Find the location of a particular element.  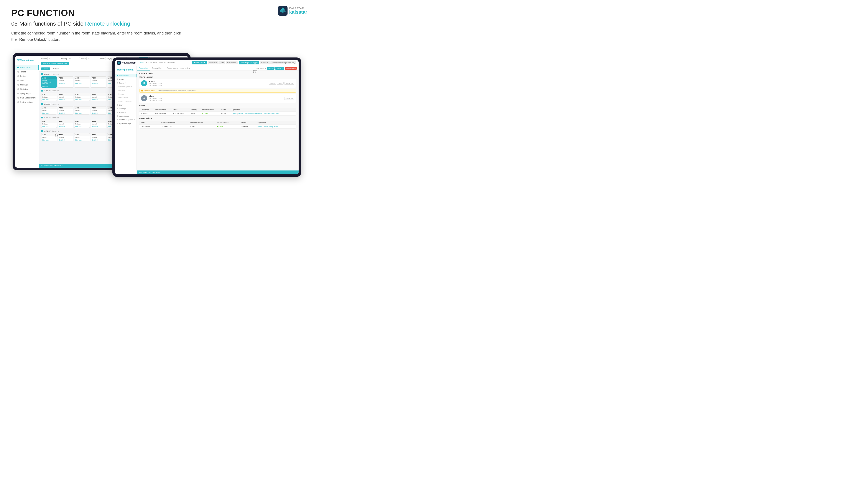

room-a302: A302NobackBind lock is located at coordinates (65, 110).